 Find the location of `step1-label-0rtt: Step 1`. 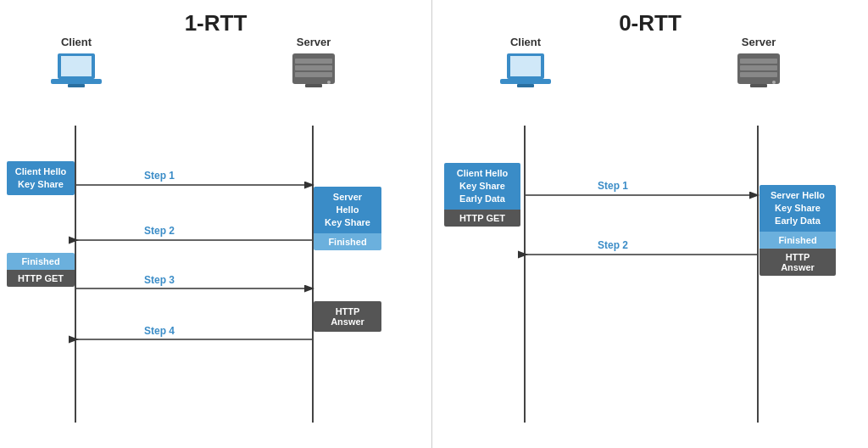

step1-label-0rtt: Step 1 is located at coordinates (613, 186).